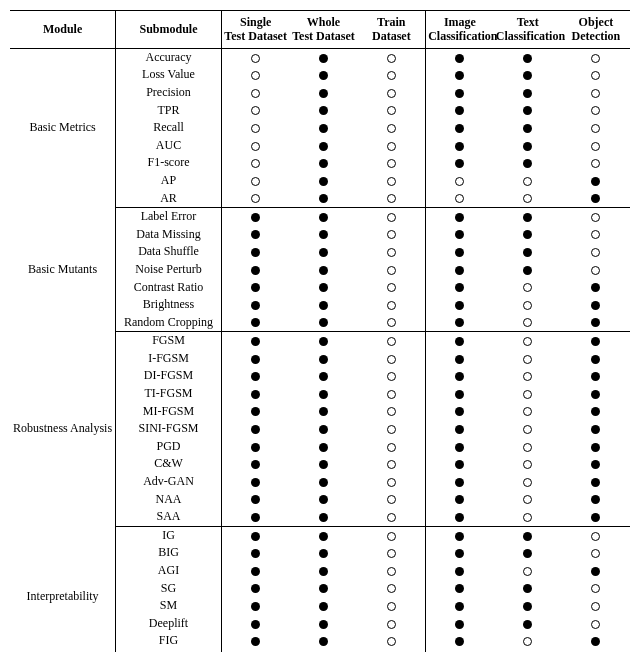  I want to click on submodule-cell: SAA, so click(169, 517).